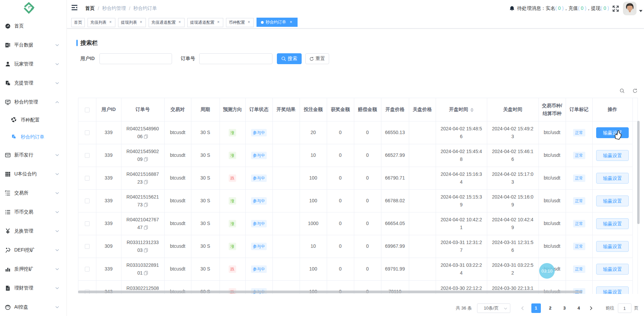 Image resolution: width=644 pixels, height=316 pixels. What do you see at coordinates (494, 308) in the screenshot?
I see `page-size-select: 10条/页` at bounding box center [494, 308].